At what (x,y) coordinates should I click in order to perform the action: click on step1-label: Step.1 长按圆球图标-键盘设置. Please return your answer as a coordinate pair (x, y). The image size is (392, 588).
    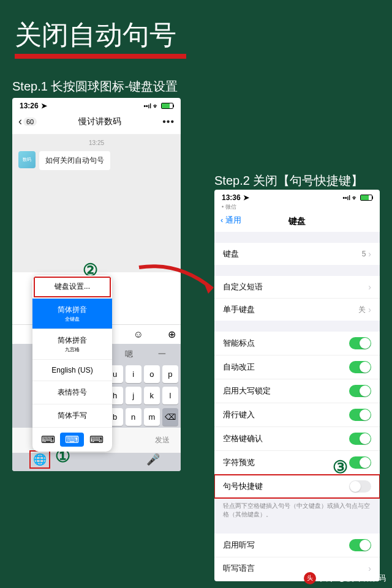
    Looking at the image, I should click on (95, 87).